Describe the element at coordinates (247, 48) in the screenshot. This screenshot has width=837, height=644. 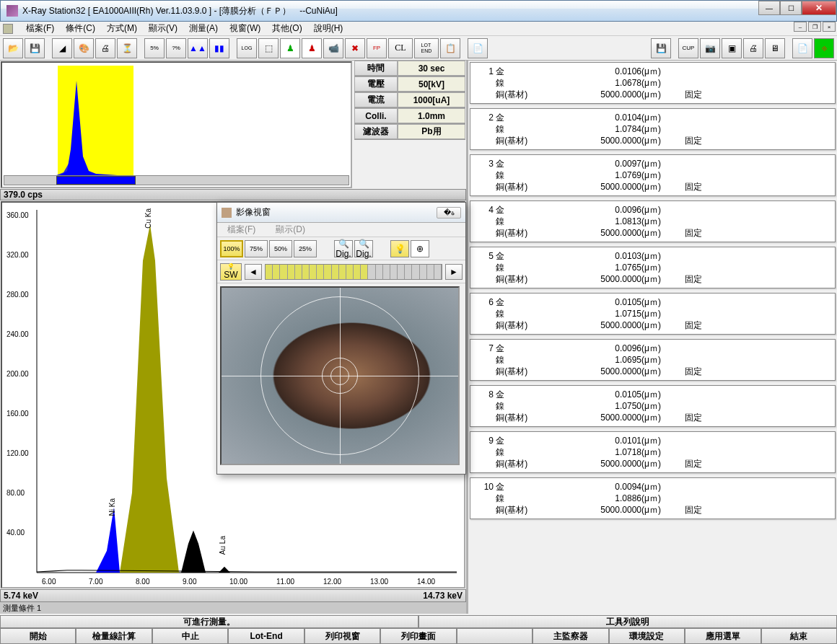
I see `log-icon: LOG` at that location.